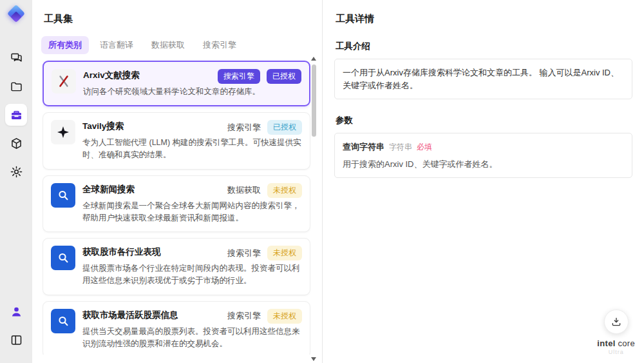  I want to click on page-title: 工具集, so click(183, 19).